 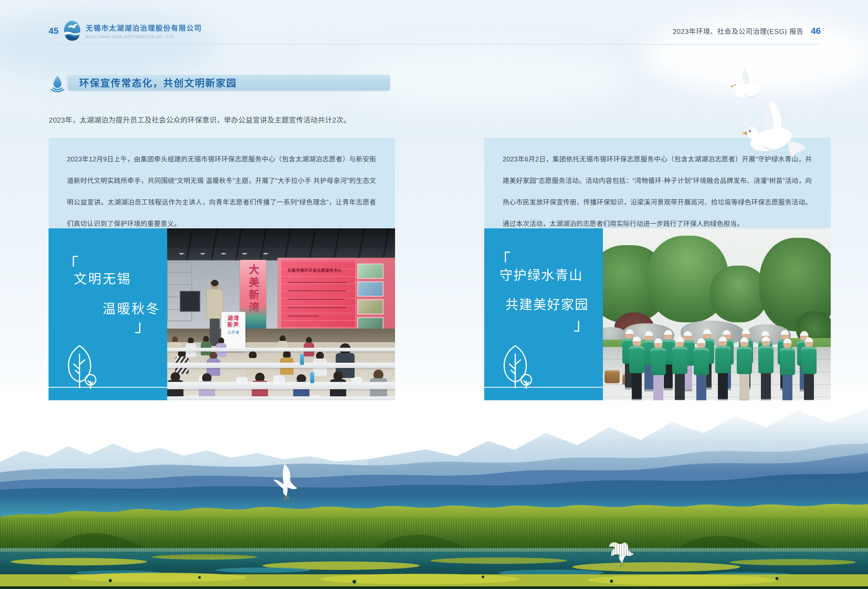 I want to click on company-name-en: WUXI TAIHU LAKE RESTORATION CO., LTD, so click(x=144, y=37).